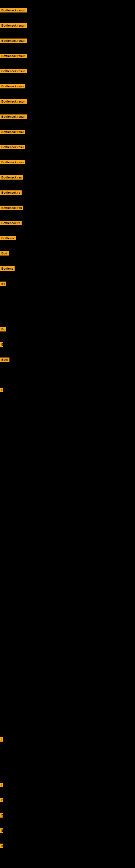 Image resolution: width=135 pixels, height=868 pixels. I want to click on bottleneck-row-18: Bo, so click(68, 284).